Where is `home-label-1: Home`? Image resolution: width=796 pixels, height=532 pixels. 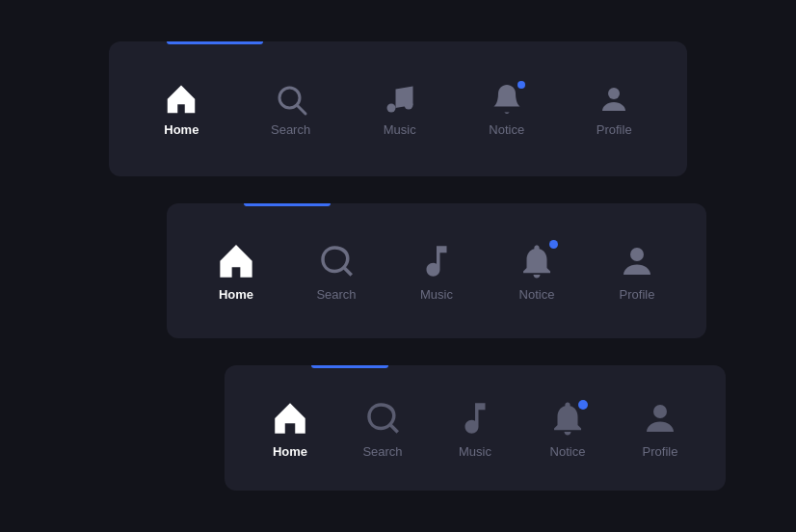 home-label-1: Home is located at coordinates (181, 129).